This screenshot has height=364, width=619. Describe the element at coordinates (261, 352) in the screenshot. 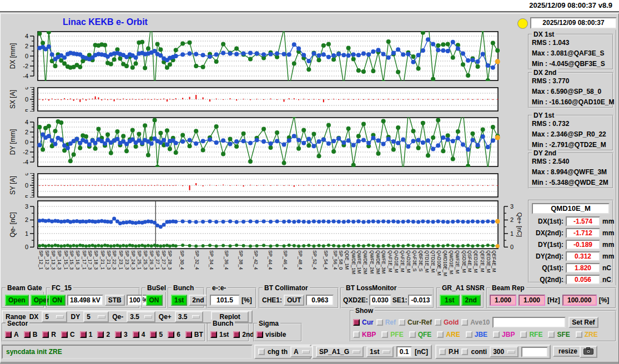

I see `chg-th-checkbox` at that location.